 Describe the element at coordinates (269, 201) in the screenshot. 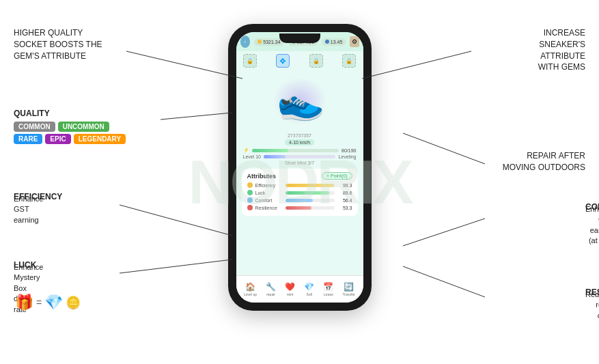

I see `comfort-name: Comfort` at that location.